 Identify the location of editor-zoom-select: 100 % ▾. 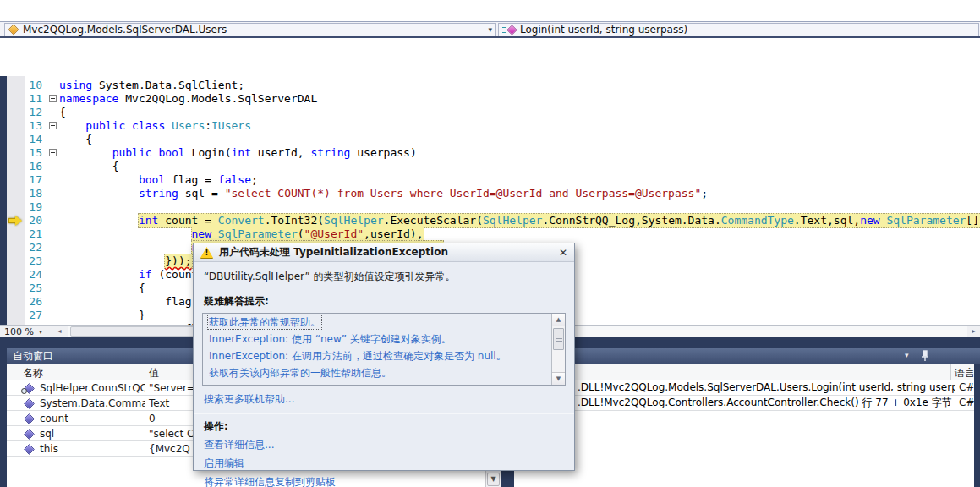
(26, 331).